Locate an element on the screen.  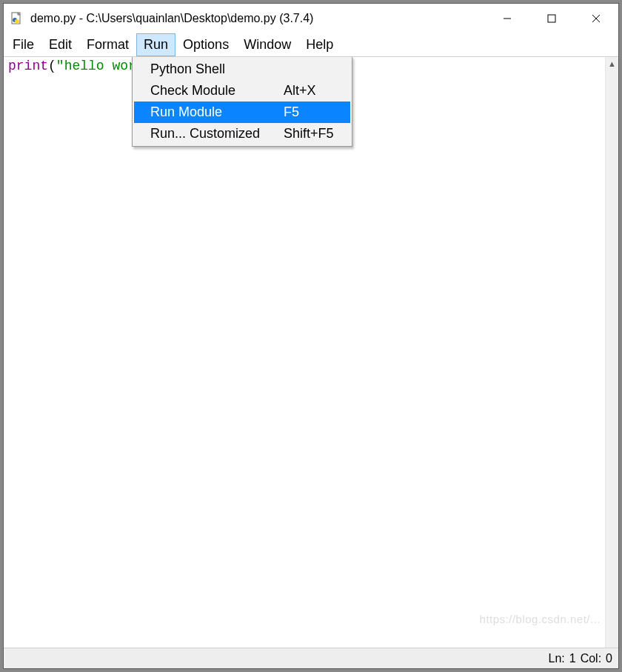
status-col-value: 0 is located at coordinates (609, 659).